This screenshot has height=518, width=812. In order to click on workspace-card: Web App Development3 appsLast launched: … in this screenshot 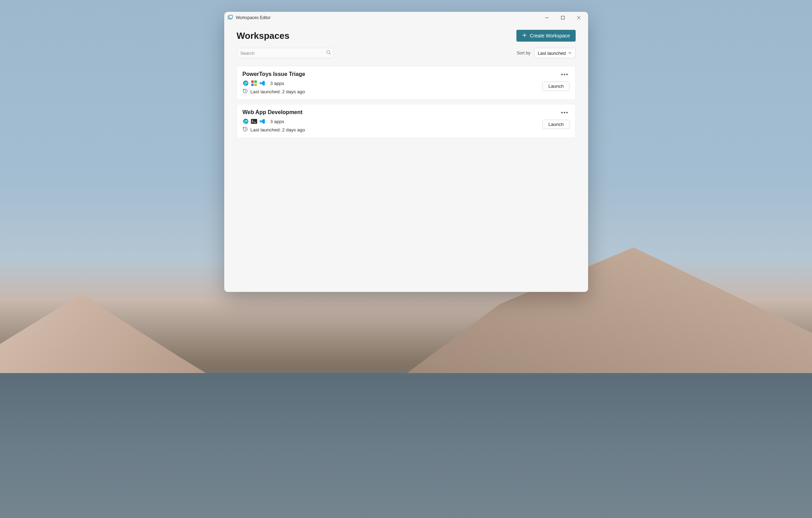, I will do `click(406, 121)`.